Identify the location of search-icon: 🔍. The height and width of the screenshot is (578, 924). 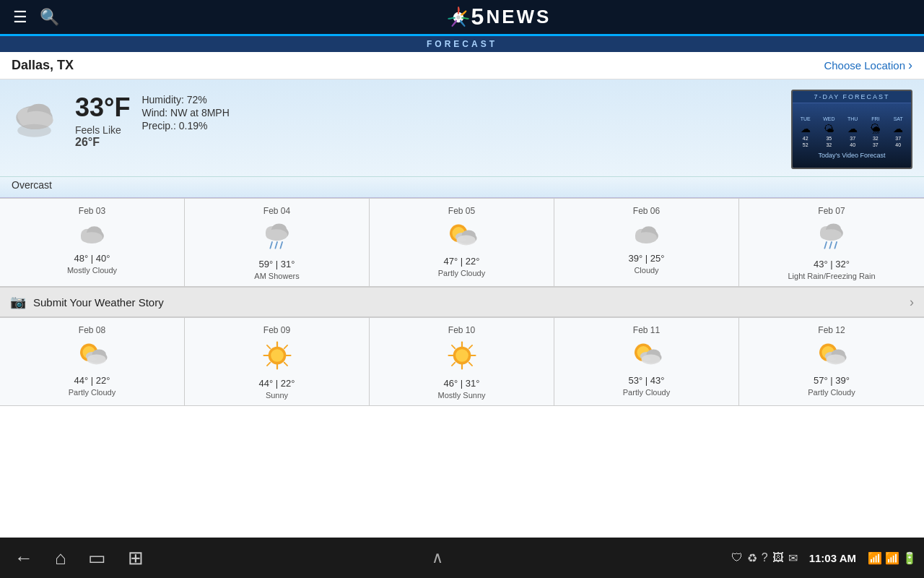
(49, 17).